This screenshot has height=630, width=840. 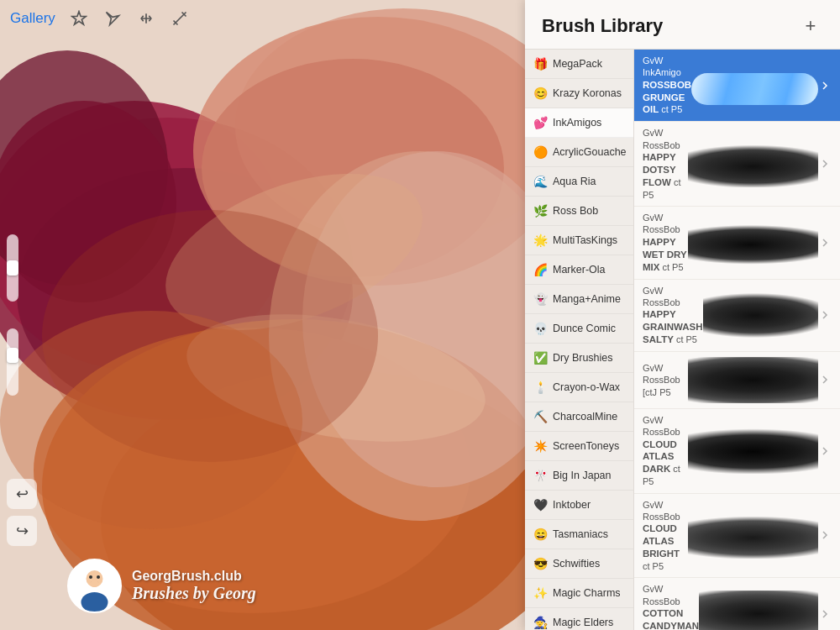 I want to click on category-name: Magic Charms, so click(x=586, y=593).